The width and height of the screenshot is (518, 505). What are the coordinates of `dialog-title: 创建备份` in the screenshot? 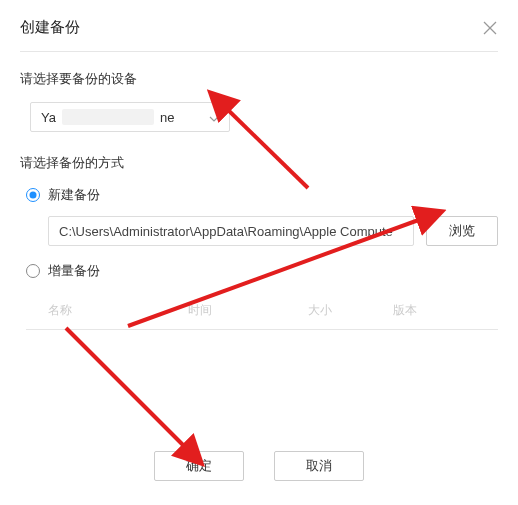 It's located at (50, 28).